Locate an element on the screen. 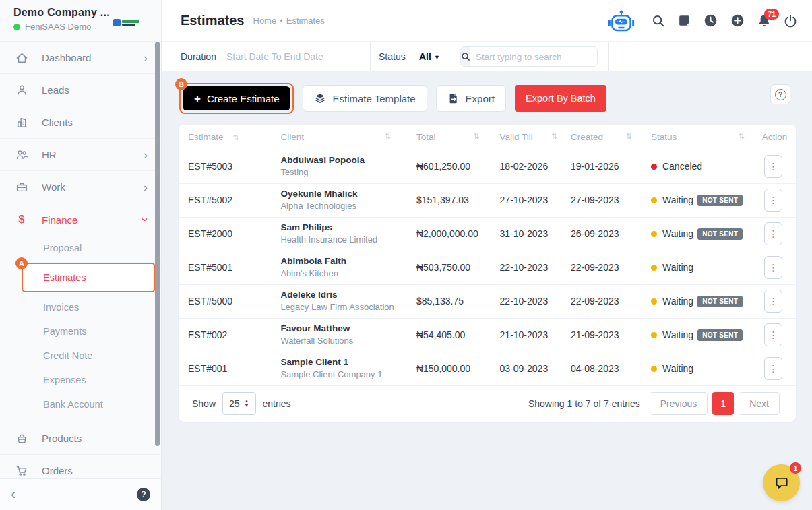 This screenshot has width=812, height=510. table-row: EST#001 Sample Client 1 Sample Client Co… is located at coordinates (487, 369).